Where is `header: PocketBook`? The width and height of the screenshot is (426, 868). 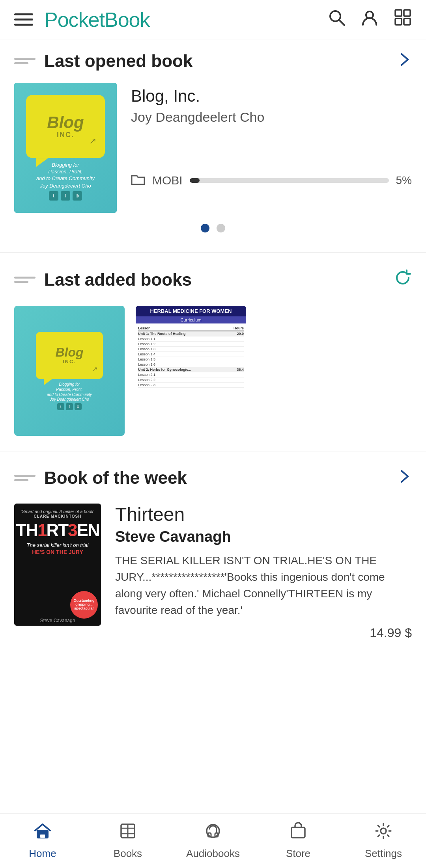
header: PocketBook is located at coordinates (213, 20).